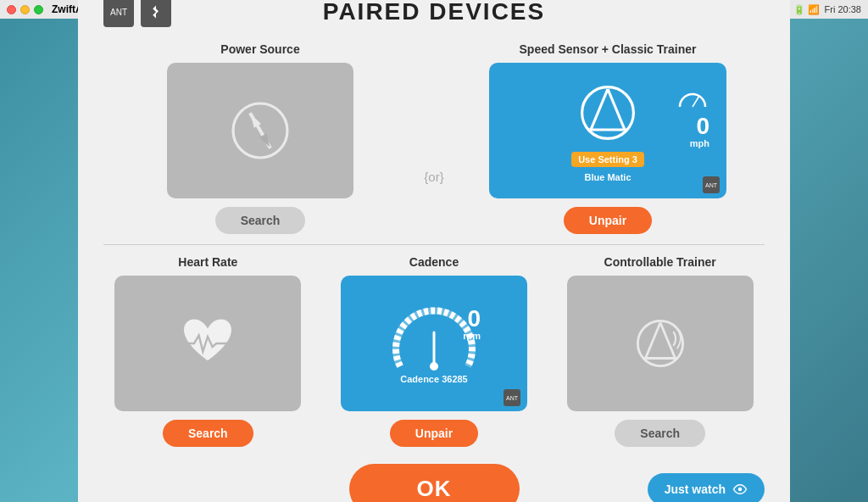 This screenshot has width=868, height=502. What do you see at coordinates (434, 13) in the screenshot?
I see `modal-header: ANT PAIRED DEVICES` at bounding box center [434, 13].